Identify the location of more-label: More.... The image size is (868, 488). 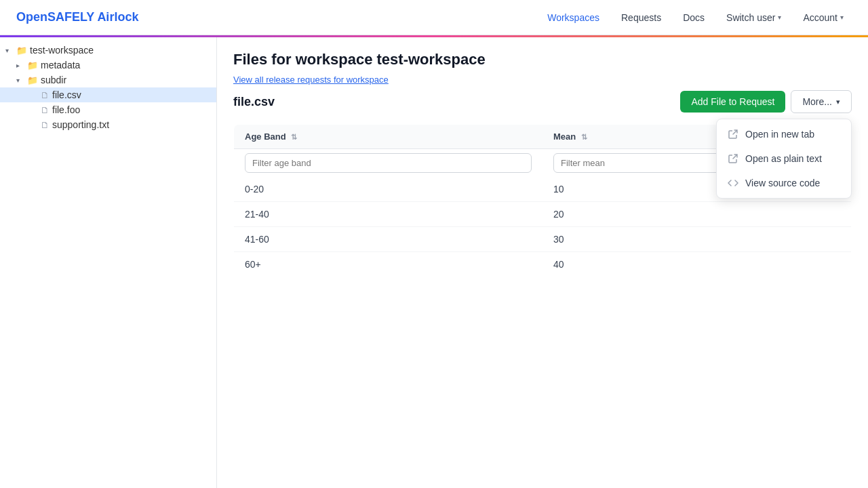
(817, 102).